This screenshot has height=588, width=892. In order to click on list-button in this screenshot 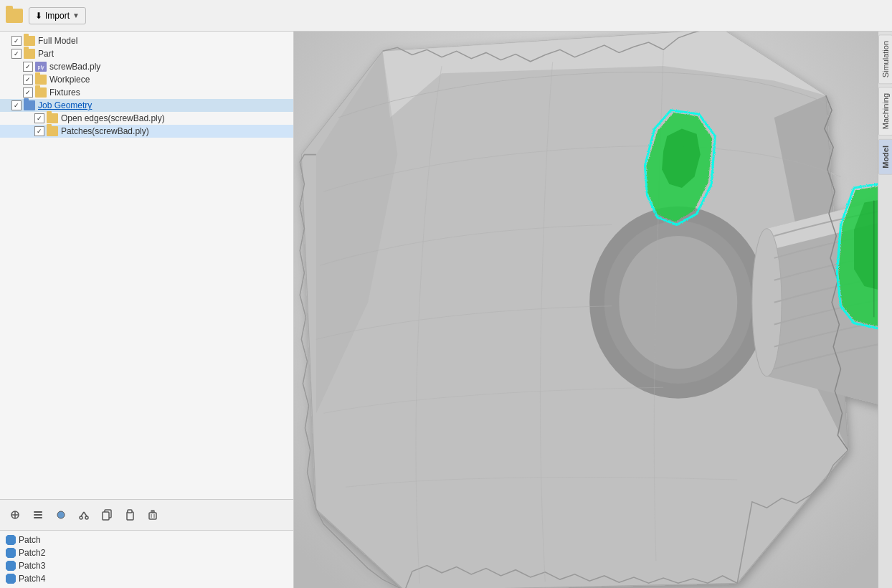, I will do `click(38, 515)`.